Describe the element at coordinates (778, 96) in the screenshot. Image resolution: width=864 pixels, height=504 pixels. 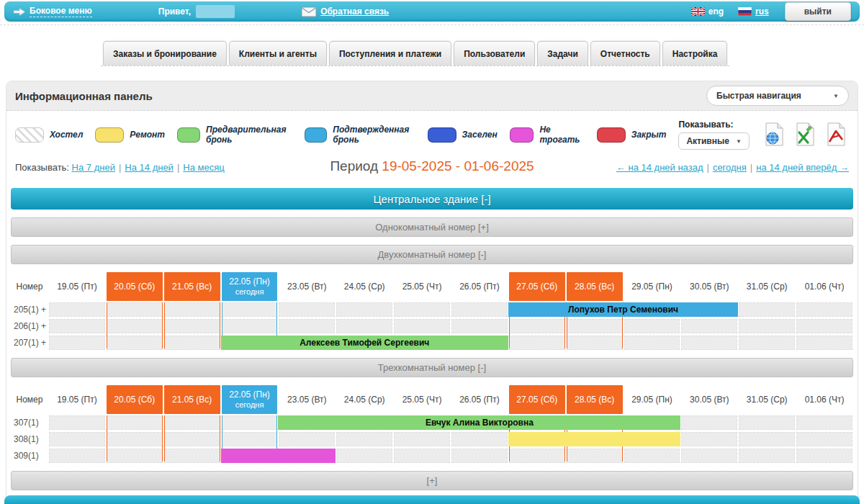
I see `quick-navigation-select: Быстрая навигация ▼` at that location.